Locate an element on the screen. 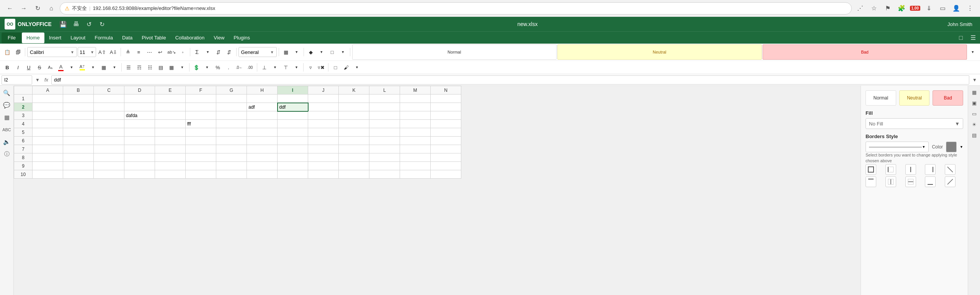  sidebar-spellcheck-icon: ABC is located at coordinates (7, 130).